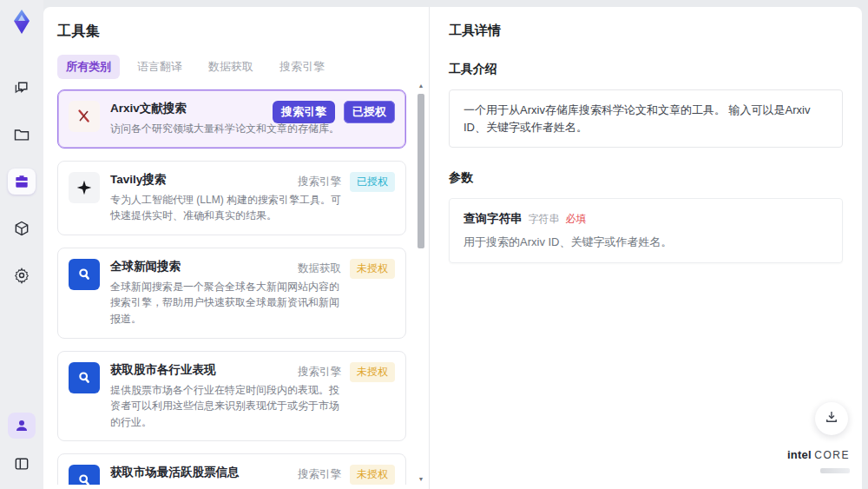  Describe the element at coordinates (544, 219) in the screenshot. I see `param-type: 字符串` at that location.